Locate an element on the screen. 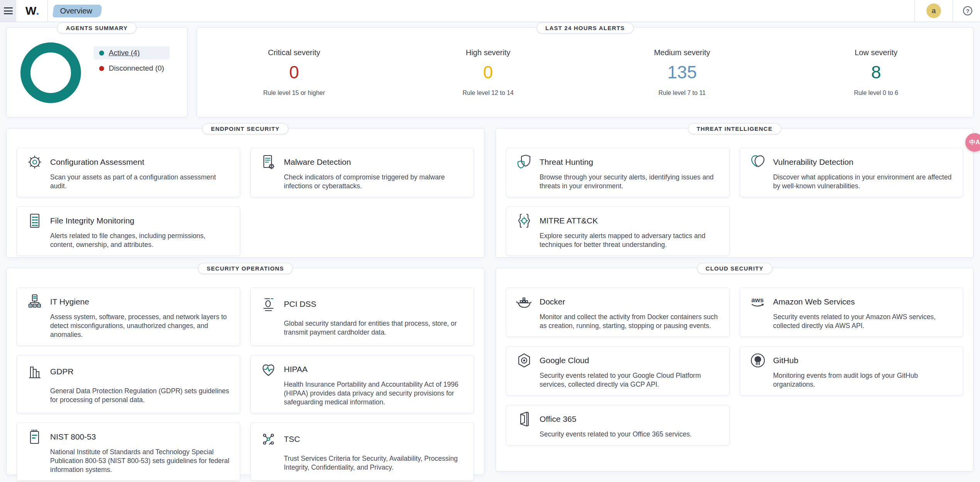 This screenshot has height=482, width=980. card-office-365: Office 365 Security events related to yo… is located at coordinates (618, 425).